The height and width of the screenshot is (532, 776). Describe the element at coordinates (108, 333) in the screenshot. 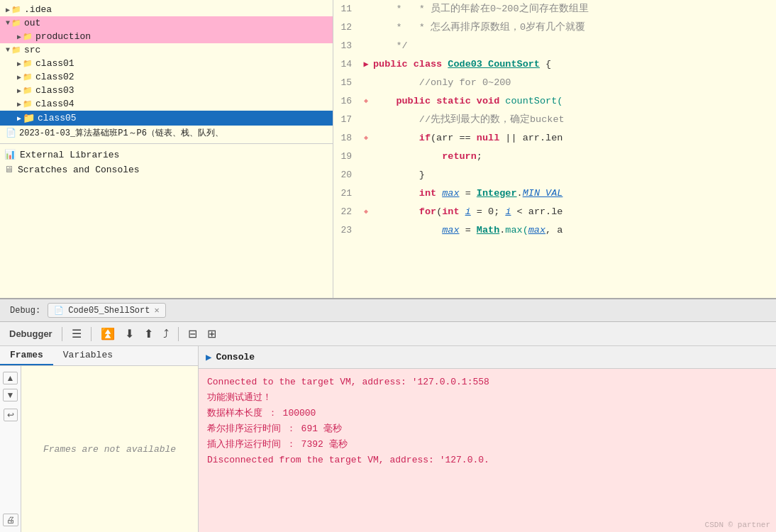

I see `resume-btn: ⏫` at that location.